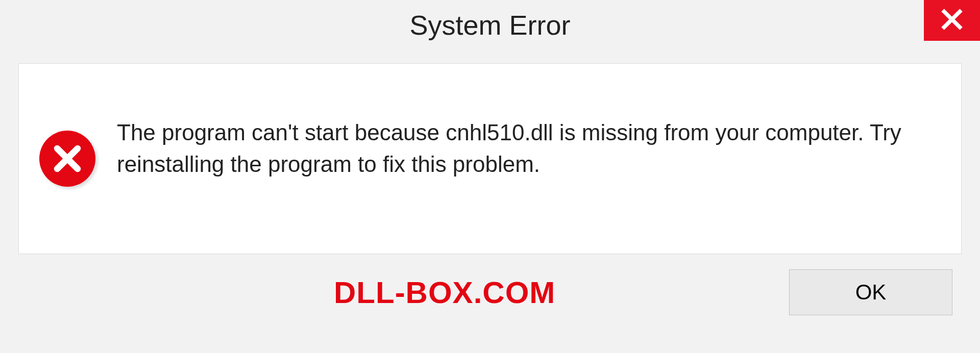 This screenshot has width=980, height=353. What do you see at coordinates (529, 148) in the screenshot?
I see `error-message: The program can't start because cnhl510.…` at bounding box center [529, 148].